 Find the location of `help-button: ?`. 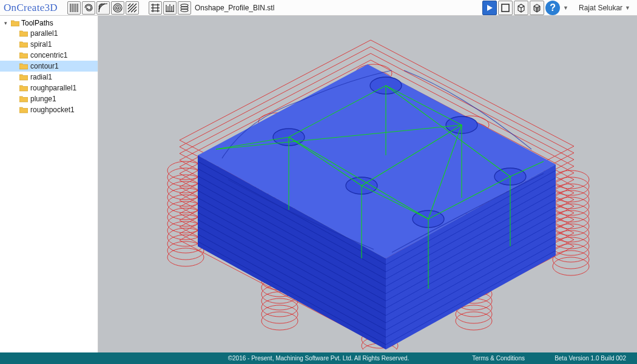

help-button: ? is located at coordinates (553, 8).